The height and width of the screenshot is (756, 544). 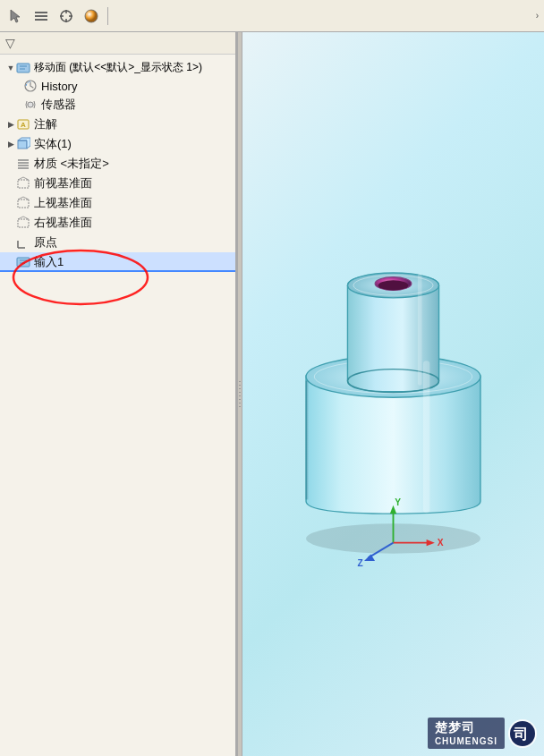 What do you see at coordinates (118, 124) in the screenshot?
I see `tree-item-annotation: ▶ A 注解` at bounding box center [118, 124].